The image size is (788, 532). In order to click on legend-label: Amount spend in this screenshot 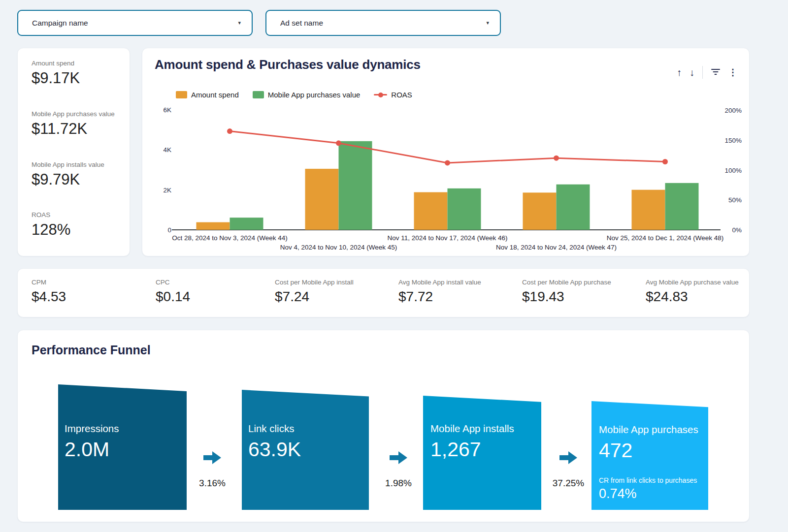, I will do `click(215, 94)`.